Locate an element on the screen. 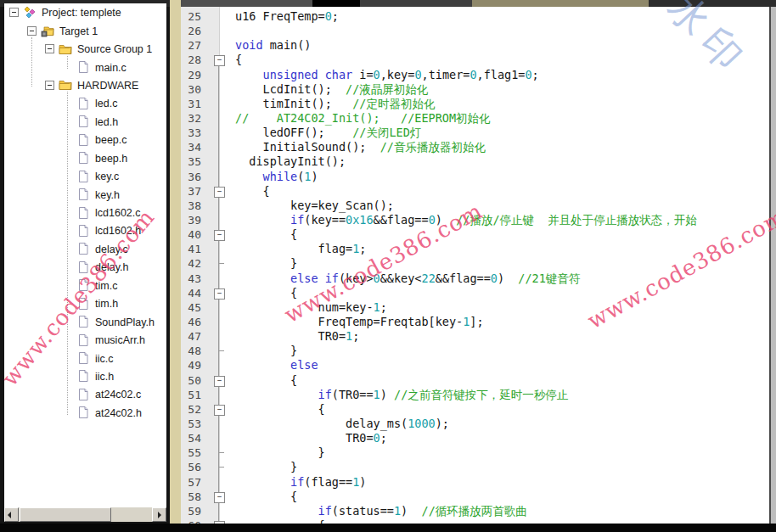  code-line-27: 27void main() is located at coordinates (475, 46).